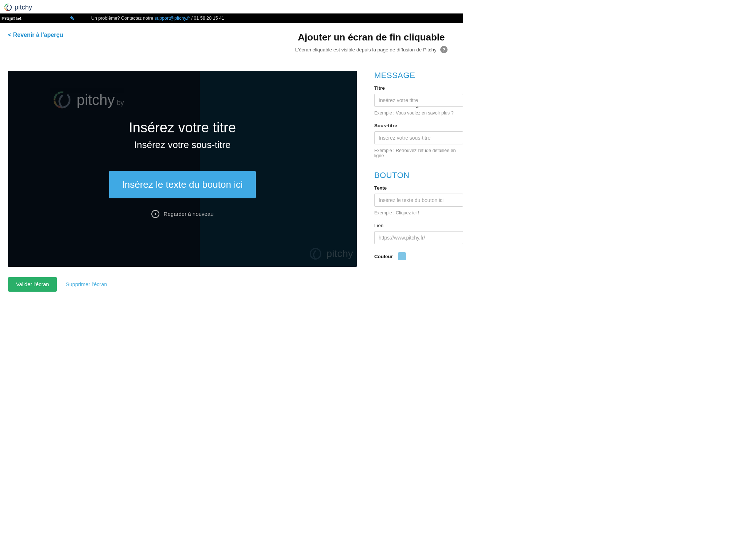 Image resolution: width=747 pixels, height=560 pixels. What do you see at coordinates (182, 214) in the screenshot?
I see `rewatch-button: Regarder à nouveau` at bounding box center [182, 214].